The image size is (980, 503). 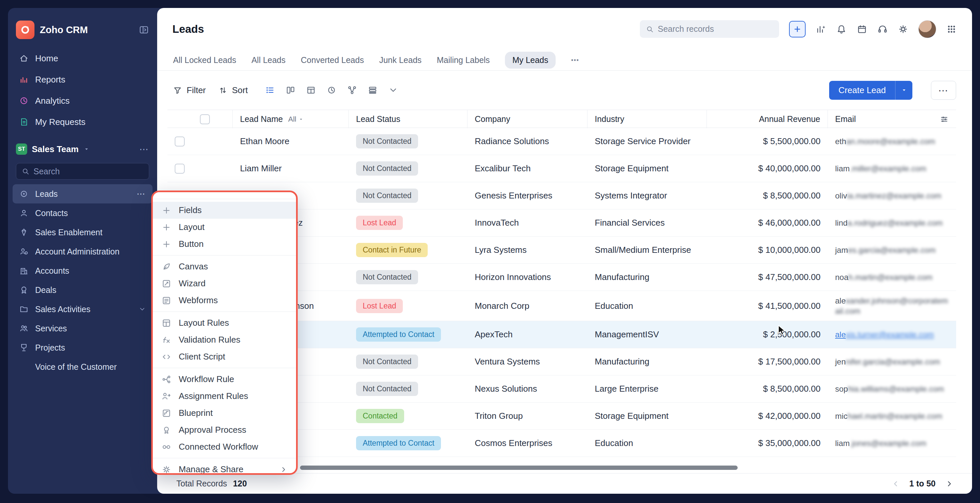 I want to click on team-selector: ST Sales Team ⋯, so click(x=83, y=149).